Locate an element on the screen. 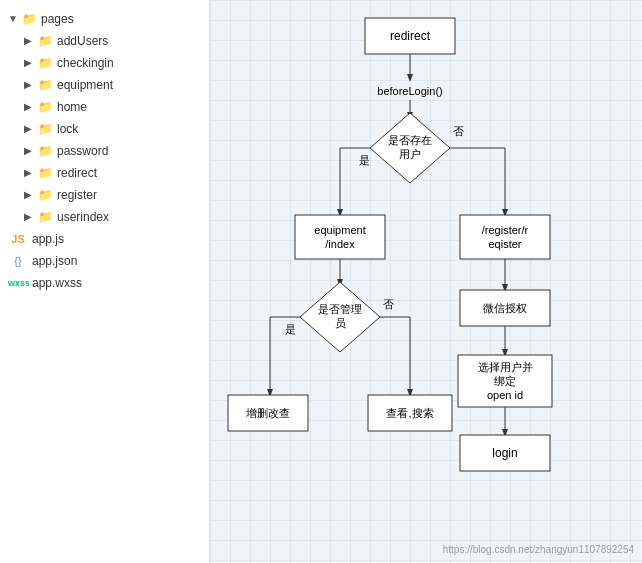  arrow-icon: ▼ is located at coordinates (14, 19).